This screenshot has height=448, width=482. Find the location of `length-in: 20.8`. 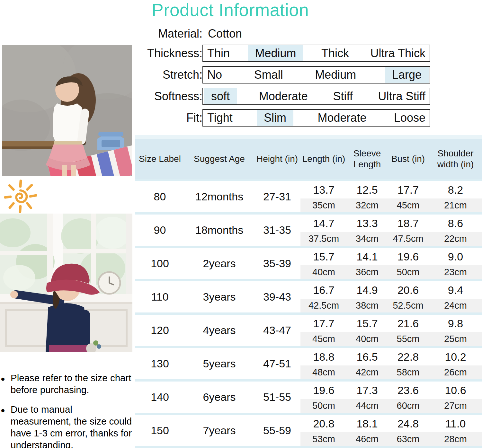

length-in: 20.8 is located at coordinates (324, 424).